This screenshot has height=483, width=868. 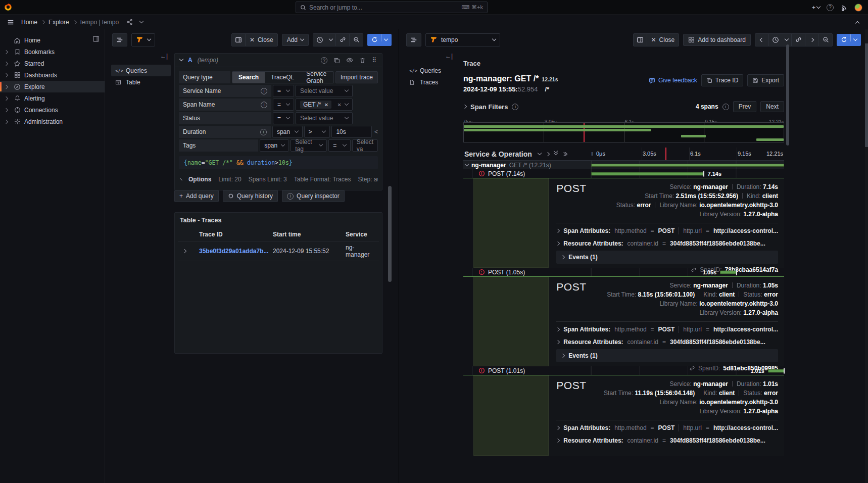 What do you see at coordinates (361, 234) in the screenshot?
I see `col-service: Service` at bounding box center [361, 234].